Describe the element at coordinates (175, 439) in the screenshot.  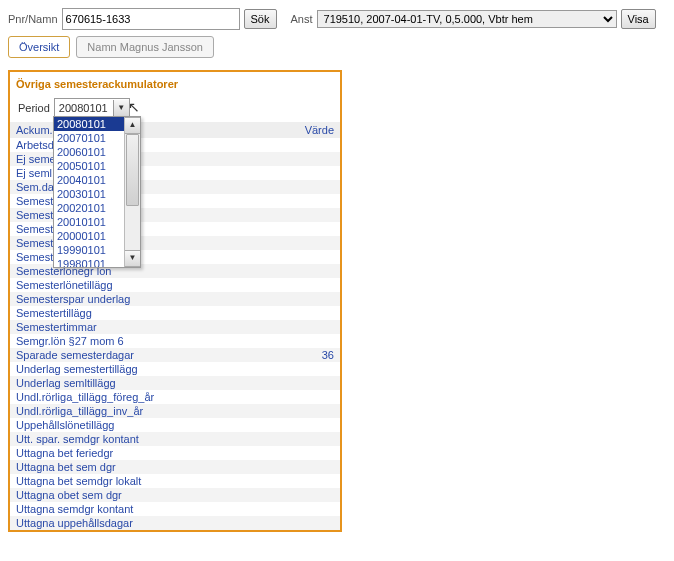
I see `acc-row: Utt. spar. semdgr kontant` at that location.